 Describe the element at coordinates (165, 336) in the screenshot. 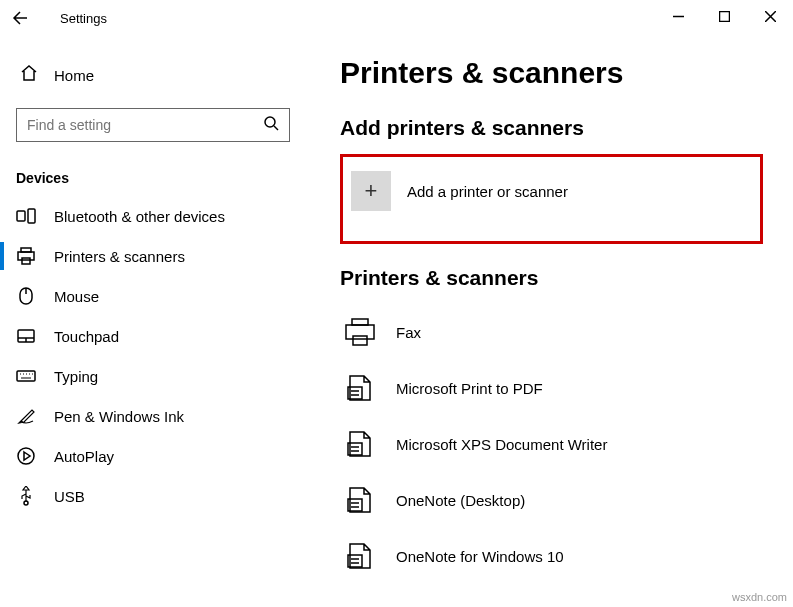

I see `sidebar-item-touchpad: Touchpad` at that location.